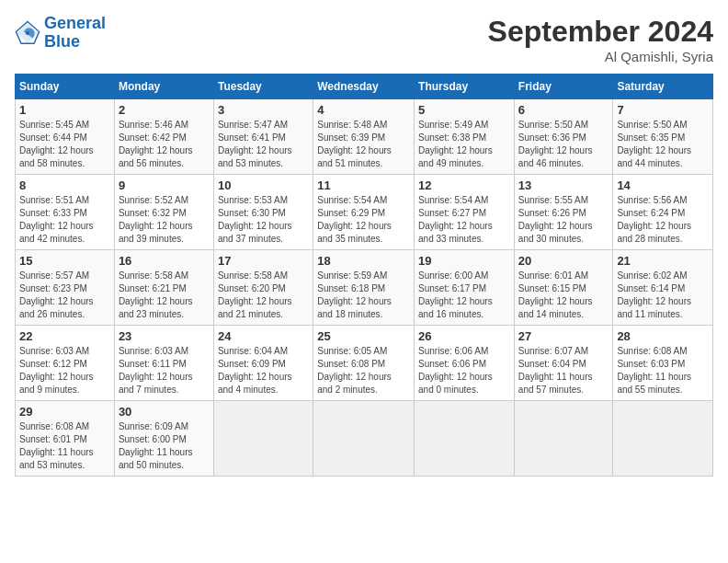 The width and height of the screenshot is (728, 563). Describe the element at coordinates (164, 144) in the screenshot. I see `day-info: Sunrise: 5:46 AM Sunset: 6:42 PM Dayligh…` at that location.